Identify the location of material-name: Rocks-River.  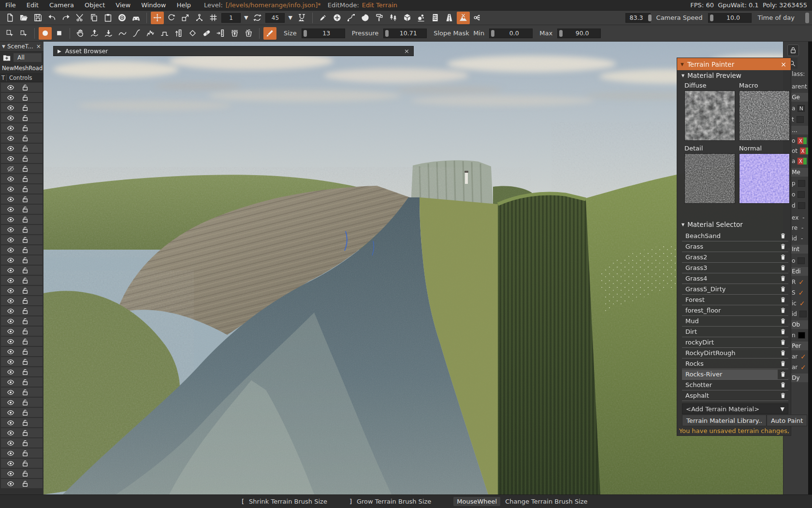
(730, 374).